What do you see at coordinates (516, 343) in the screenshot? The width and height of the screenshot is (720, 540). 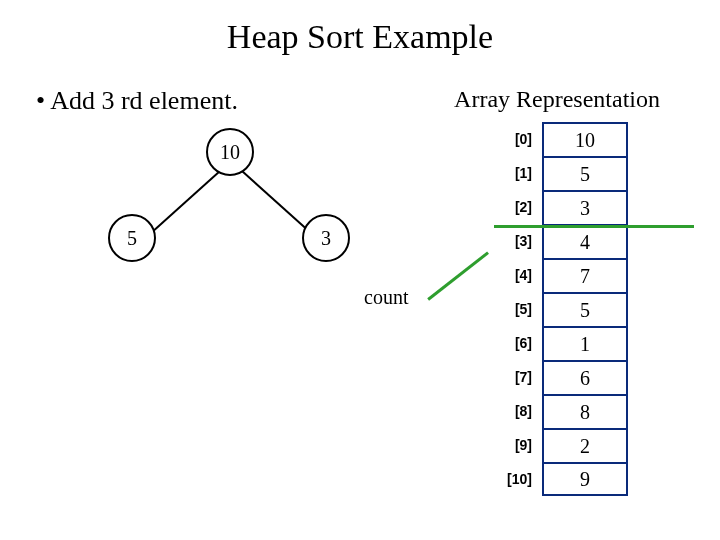 I see `array-index: [6]` at bounding box center [516, 343].